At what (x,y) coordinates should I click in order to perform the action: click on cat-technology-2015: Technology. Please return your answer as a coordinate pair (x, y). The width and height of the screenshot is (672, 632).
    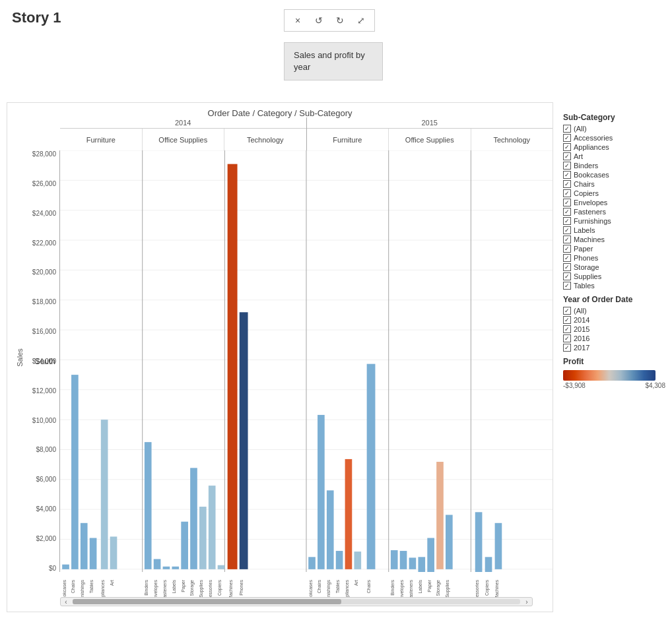
    Looking at the image, I should click on (512, 140).